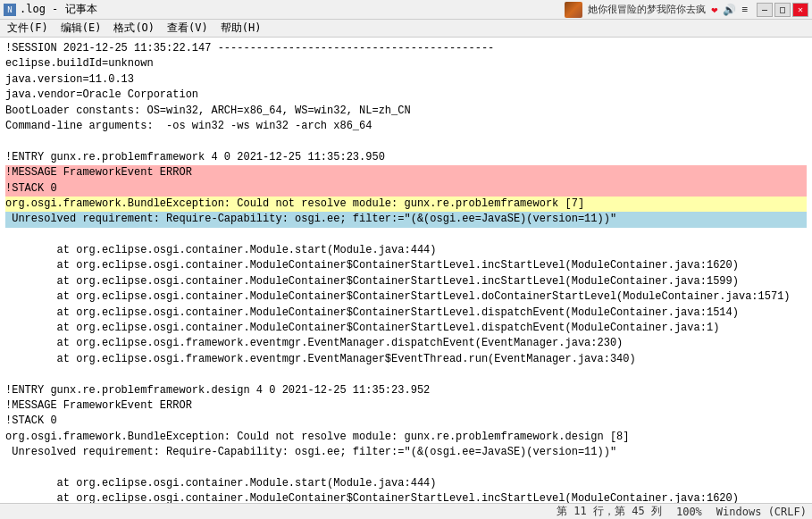 This screenshot has height=519, width=812. What do you see at coordinates (715, 10) in the screenshot?
I see `heart-icon: ❤` at bounding box center [715, 10].